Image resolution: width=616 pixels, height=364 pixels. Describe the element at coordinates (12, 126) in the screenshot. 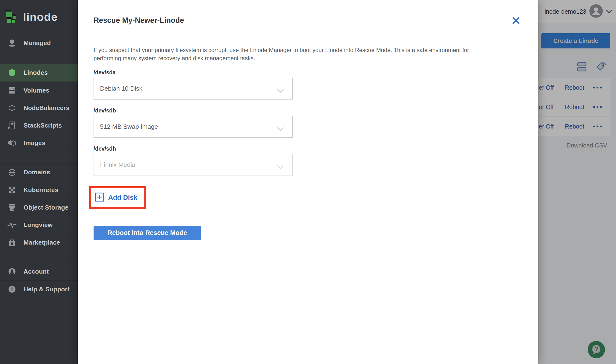

I see `stackscripts-icon` at that location.